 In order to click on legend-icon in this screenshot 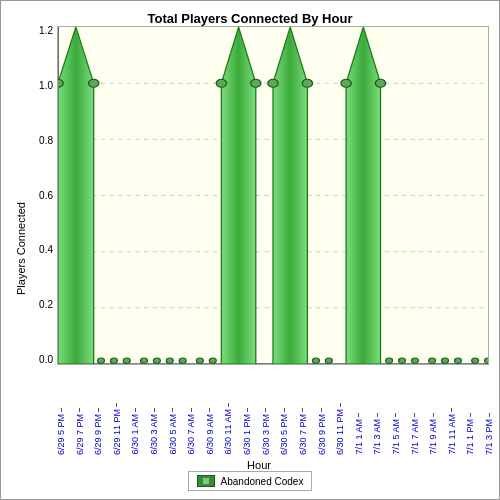, I will do `click(206, 481)`.